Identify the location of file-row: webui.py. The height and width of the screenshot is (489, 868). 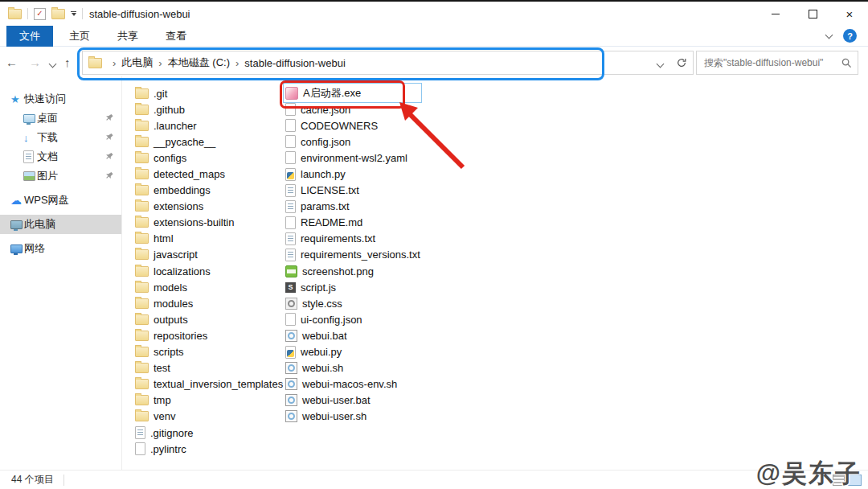
(376, 352).